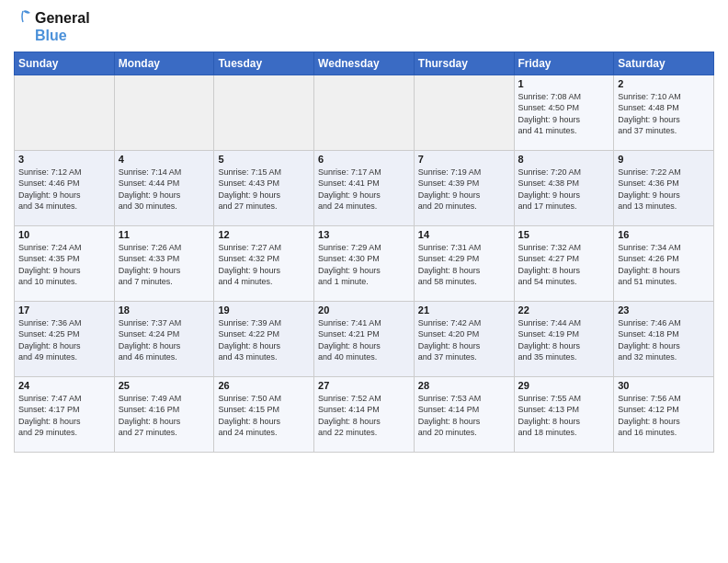  I want to click on calendar-cell: 8Sunrise: 7:20 AM Sunset: 4:38 PM Daylig…, so click(564, 188).